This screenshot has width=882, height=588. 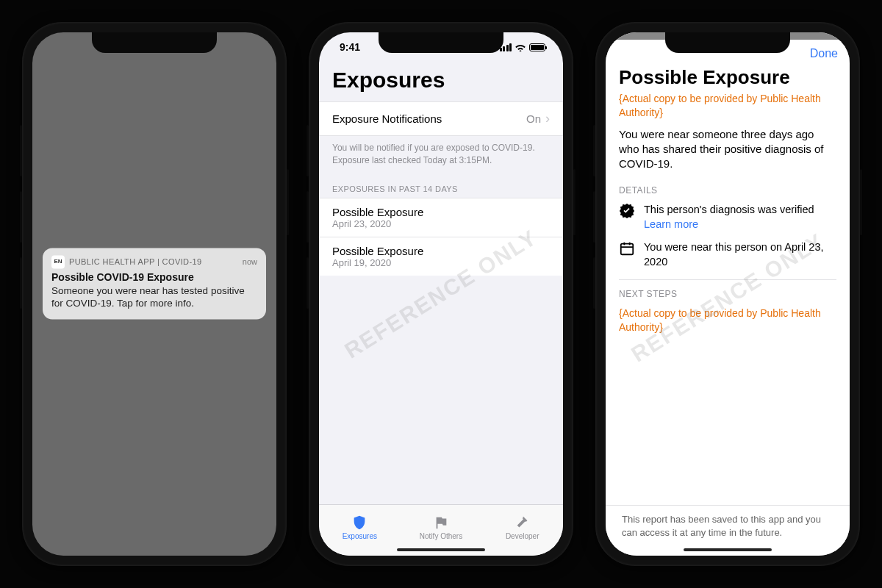 I want to click on chevron-right-icon: ›, so click(x=548, y=119).